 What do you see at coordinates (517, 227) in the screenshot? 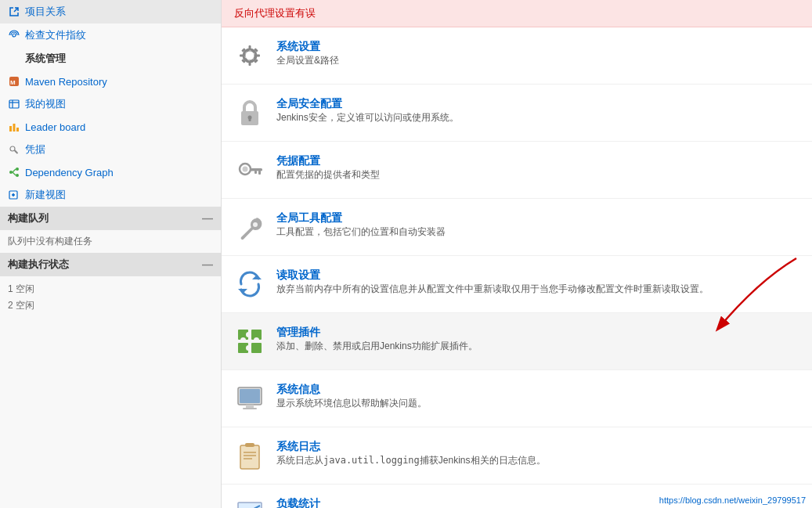
I see `global-tools-item: 全局工具配置 工具配置，包括它们的位置和自动安装器` at bounding box center [517, 227].